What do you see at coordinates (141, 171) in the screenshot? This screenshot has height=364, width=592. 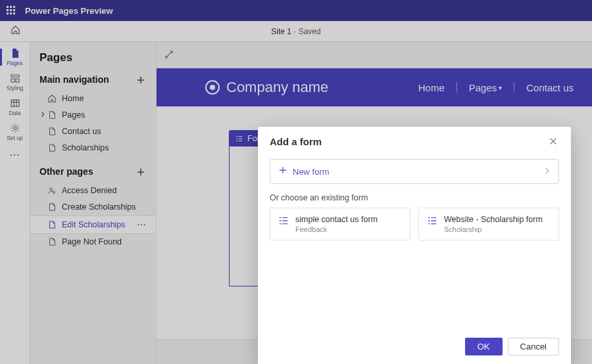 I see `add-page-other-icon: ＋` at bounding box center [141, 171].